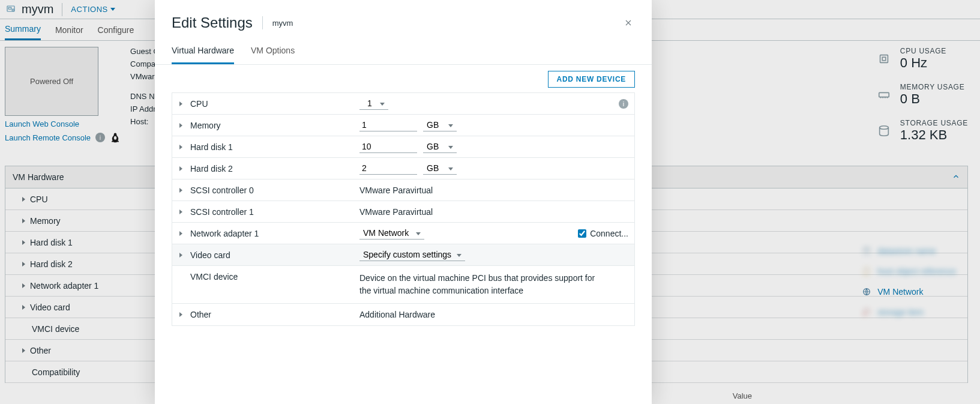  I want to click on close-button, so click(628, 23).